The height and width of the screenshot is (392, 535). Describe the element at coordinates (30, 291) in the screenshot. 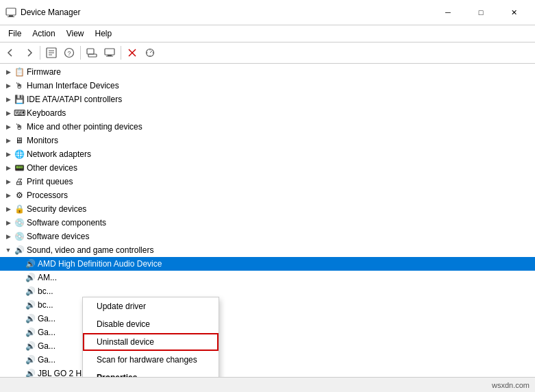

I see `icon-bc1: 🔊` at that location.